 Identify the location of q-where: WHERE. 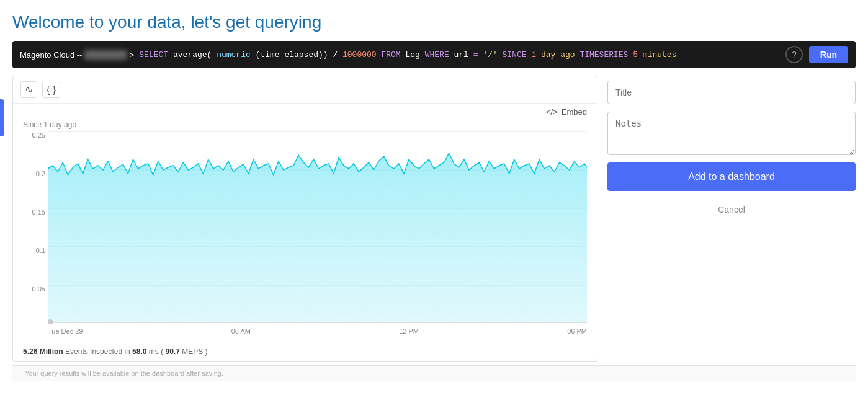
(439, 55).